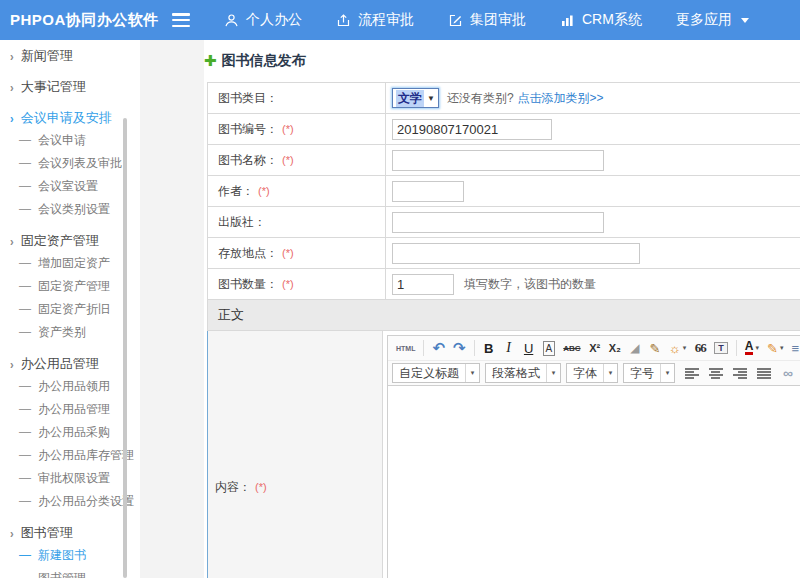 This screenshot has height=578, width=800. Describe the element at coordinates (62, 332) in the screenshot. I see `sidebar-item-label: 资产类别` at that location.